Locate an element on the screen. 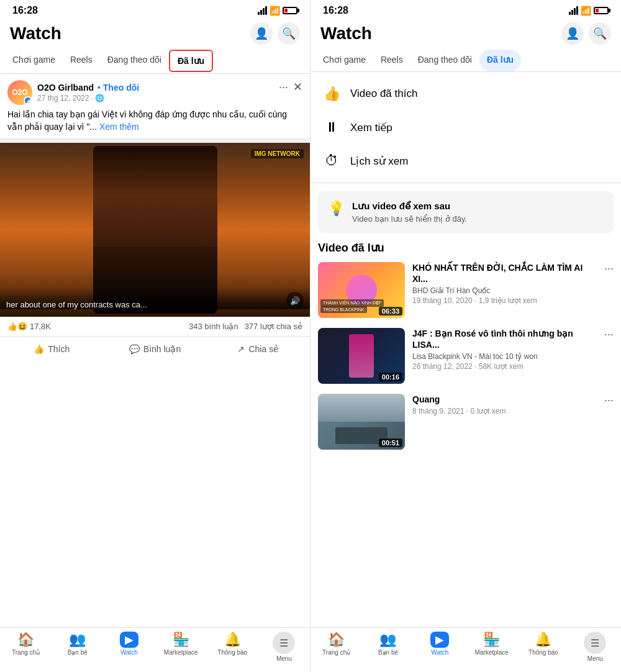  battery-fill is located at coordinates (286, 11).